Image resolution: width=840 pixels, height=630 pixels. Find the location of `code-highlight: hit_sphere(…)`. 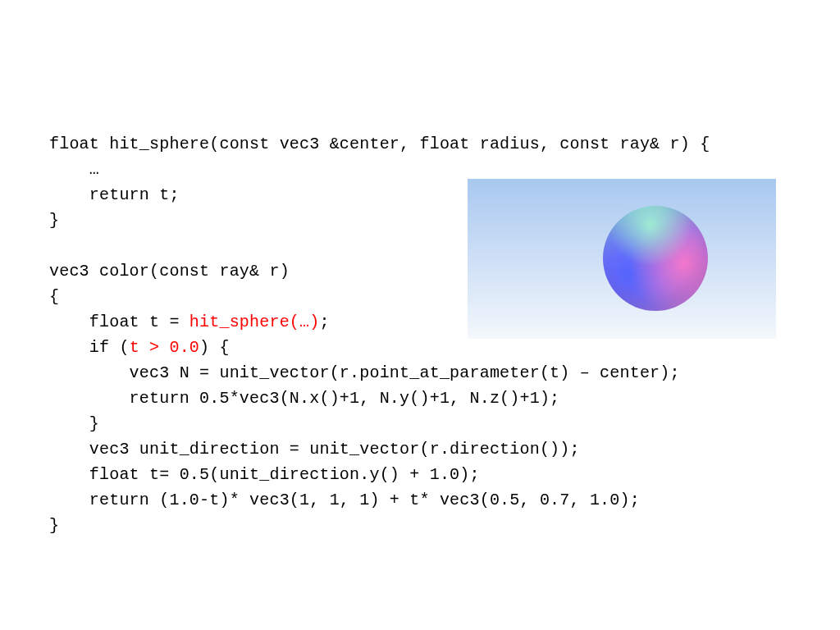

code-highlight: hit_sphere(…) is located at coordinates (254, 322).